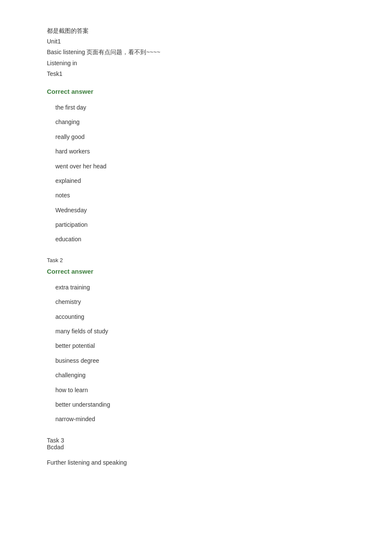 Image resolution: width=392 pixels, height=555 pixels. I want to click on task3-section: Task 3 Bcdad, so click(196, 444).